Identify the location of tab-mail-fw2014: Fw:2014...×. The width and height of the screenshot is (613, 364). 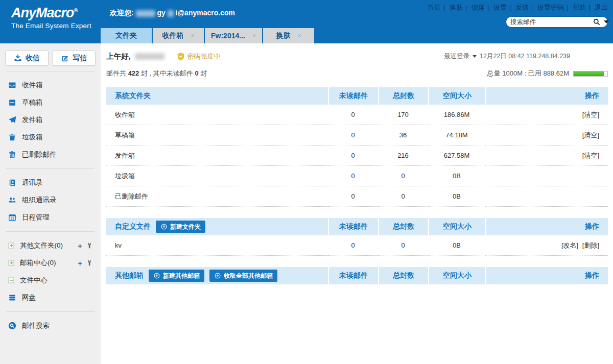
(233, 36).